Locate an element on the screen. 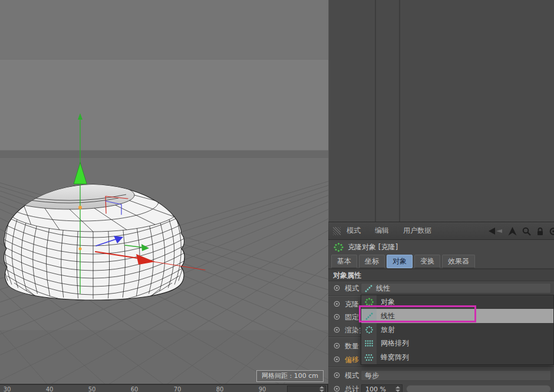  value-stepper-icon is located at coordinates (398, 389).